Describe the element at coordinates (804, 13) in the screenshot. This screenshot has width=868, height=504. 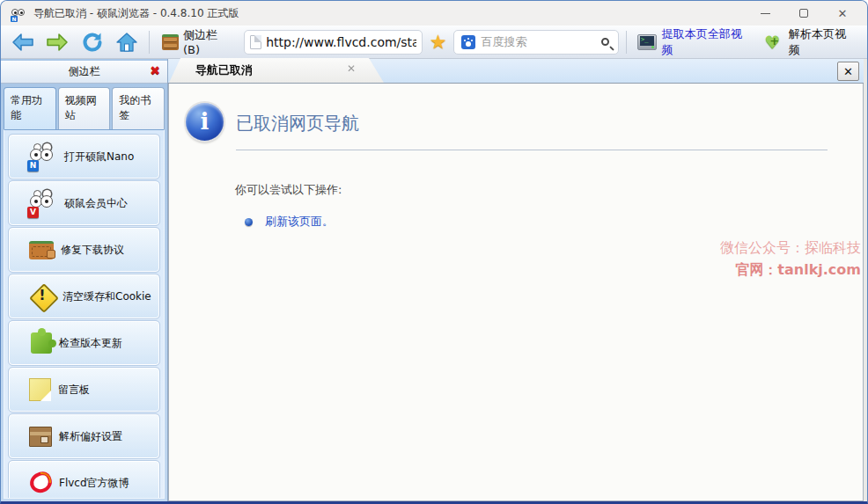
I see `maximize-icon` at that location.